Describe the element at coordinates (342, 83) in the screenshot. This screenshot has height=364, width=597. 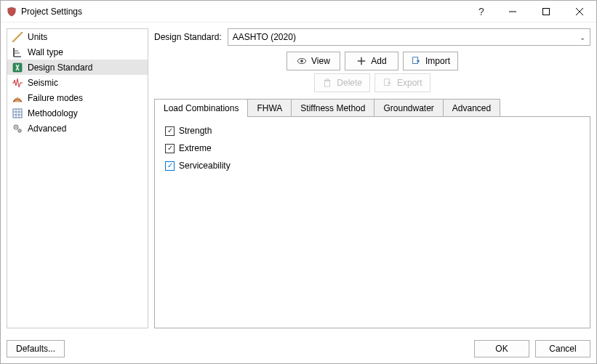
I see `delete-button: Delete` at that location.